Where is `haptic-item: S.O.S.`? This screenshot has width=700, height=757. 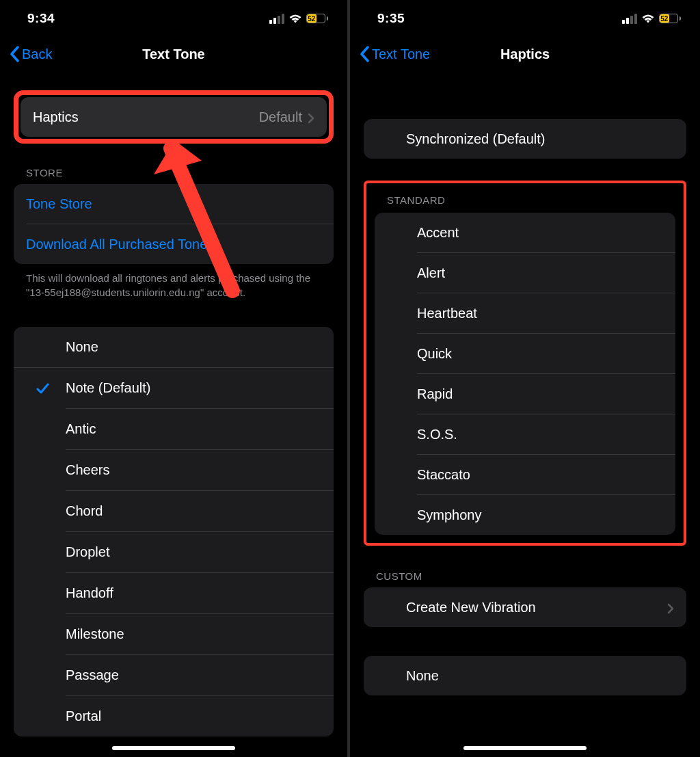 haptic-item: S.O.S. is located at coordinates (525, 434).